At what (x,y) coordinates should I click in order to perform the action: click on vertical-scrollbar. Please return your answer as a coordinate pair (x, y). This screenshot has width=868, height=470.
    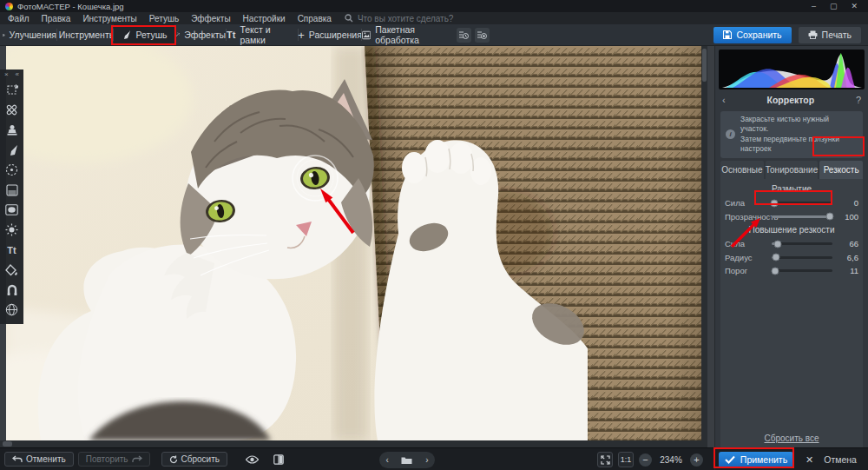
    Looking at the image, I should click on (705, 243).